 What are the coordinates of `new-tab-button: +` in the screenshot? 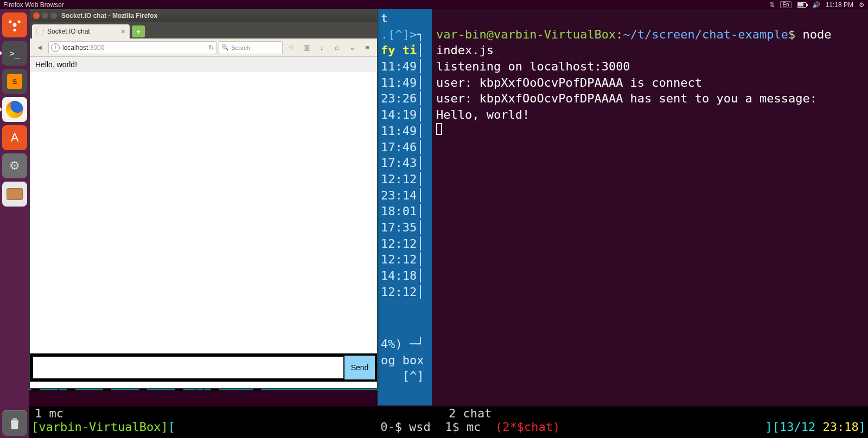 It's located at (138, 31).